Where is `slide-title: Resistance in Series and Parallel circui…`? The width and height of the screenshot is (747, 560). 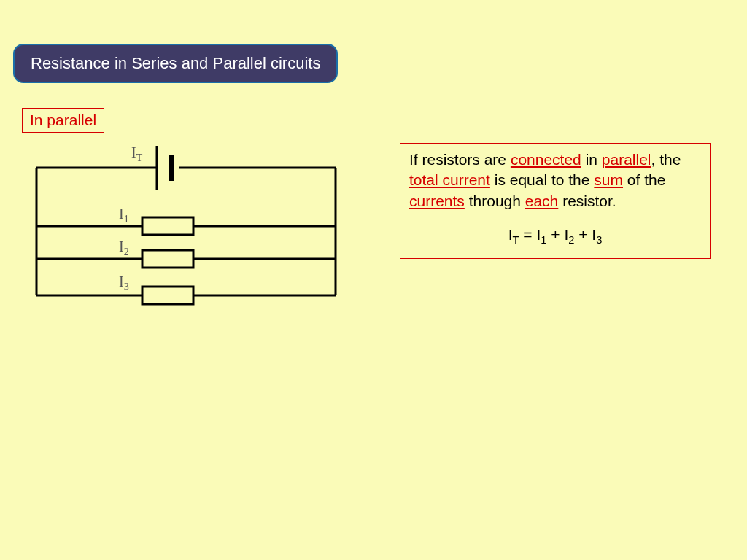
slide-title: Resistance in Series and Parallel circui… is located at coordinates (175, 63).